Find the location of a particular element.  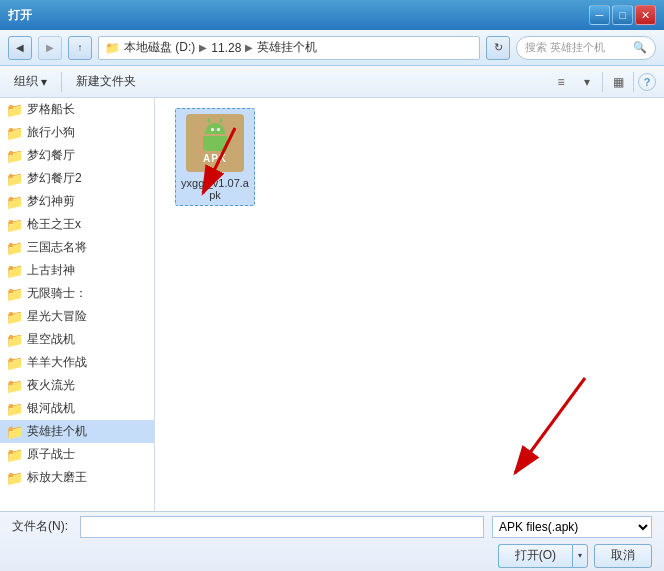

folder-item: 📁星空战机 is located at coordinates (77, 340).